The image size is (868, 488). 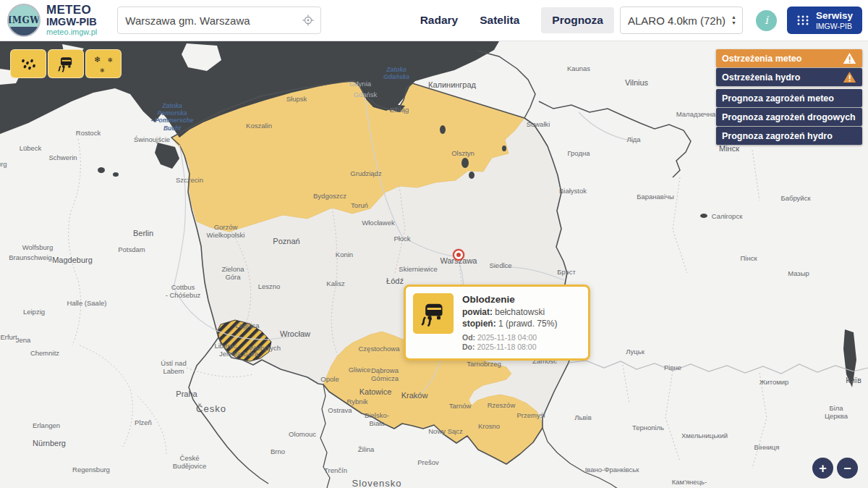 What do you see at coordinates (52, 20) in the screenshot?
I see `brand: IMGW METEO IMGW-PIB meteo.imgw.pl` at bounding box center [52, 20].